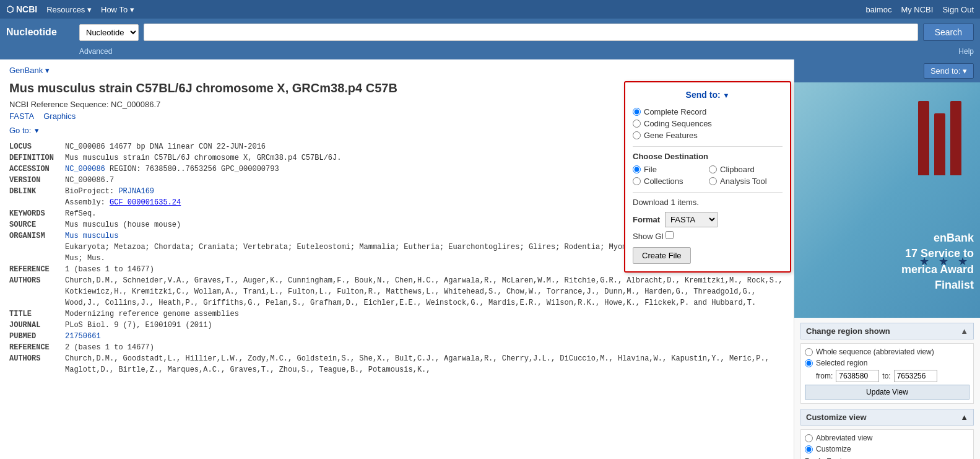 Image resolution: width=980 pixels, height=459 pixels. Describe the element at coordinates (713, 170) in the screenshot. I see `clipboard-radio` at that location.